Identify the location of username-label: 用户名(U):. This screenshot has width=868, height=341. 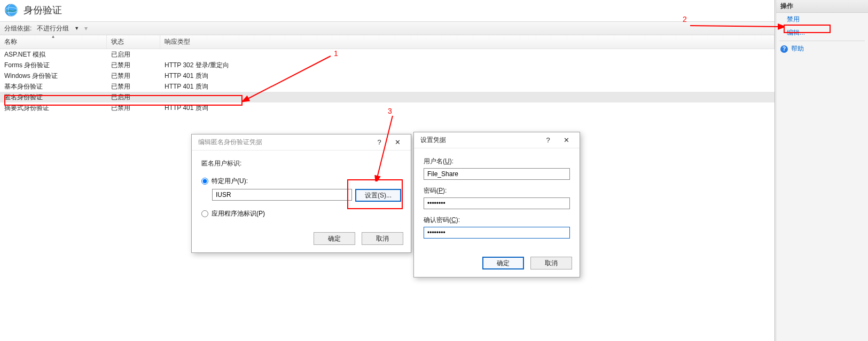
(497, 161).